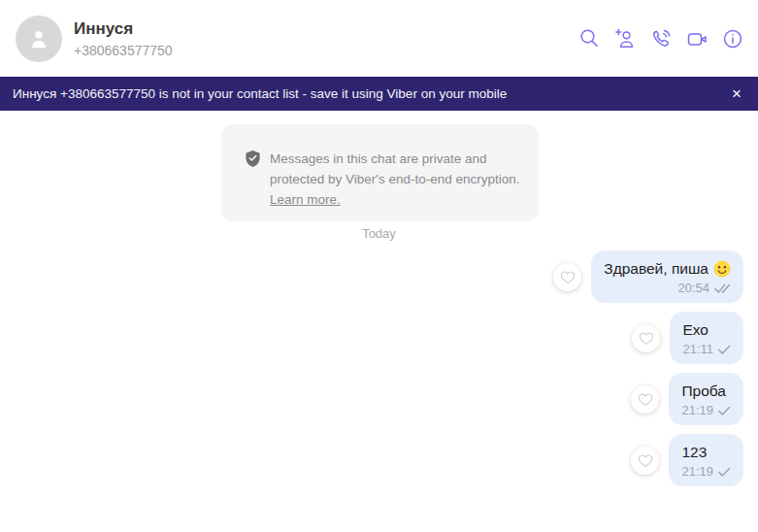  What do you see at coordinates (661, 39) in the screenshot?
I see `call-icon` at bounding box center [661, 39].